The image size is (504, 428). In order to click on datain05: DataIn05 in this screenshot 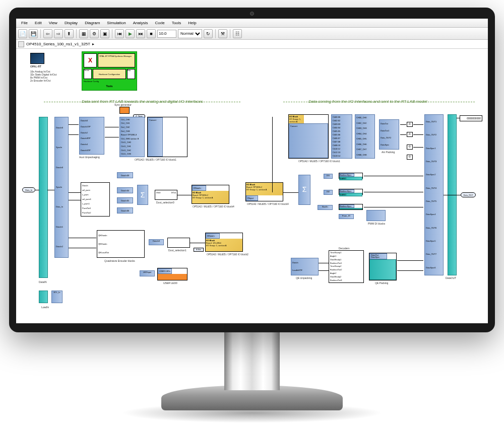, I will do `click(125, 200)`.